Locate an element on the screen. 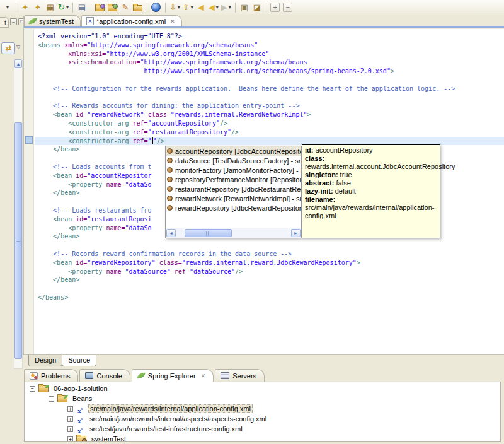 This screenshot has height=444, width=504. tree-item: −06-aop-1-solution is located at coordinates (262, 389).